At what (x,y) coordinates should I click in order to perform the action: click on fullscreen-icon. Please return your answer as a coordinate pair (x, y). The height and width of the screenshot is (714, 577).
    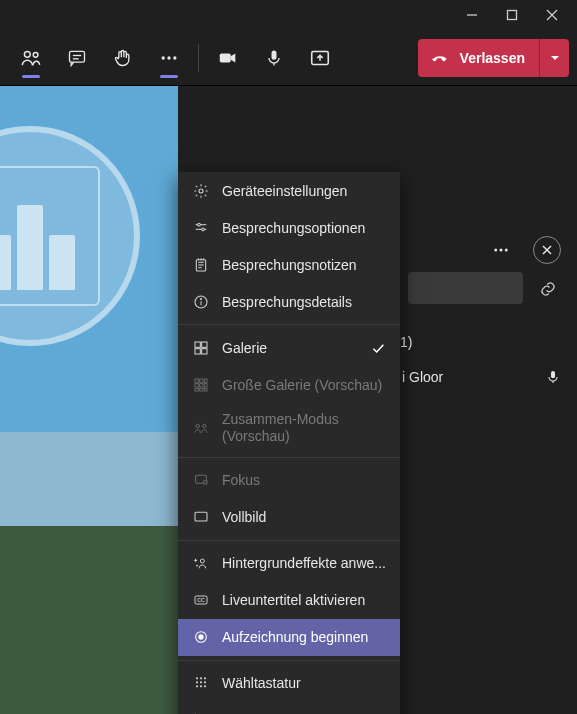
    Looking at the image, I should click on (201, 517).